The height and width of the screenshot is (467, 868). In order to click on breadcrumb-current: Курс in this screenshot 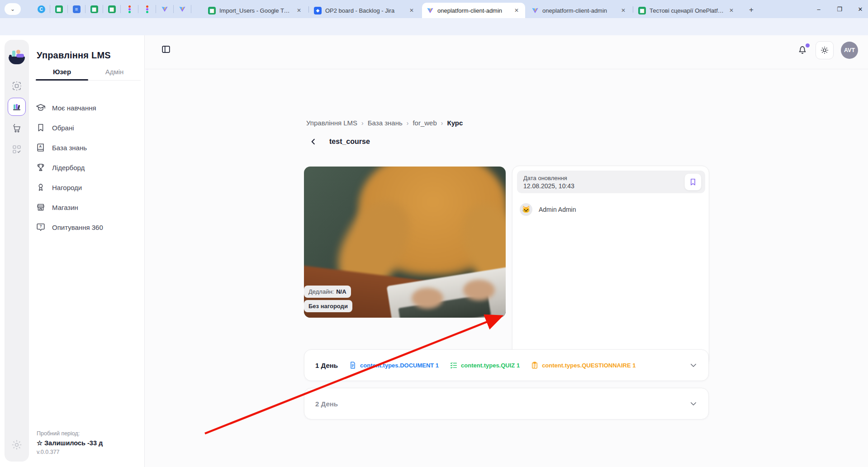, I will do `click(455, 123)`.